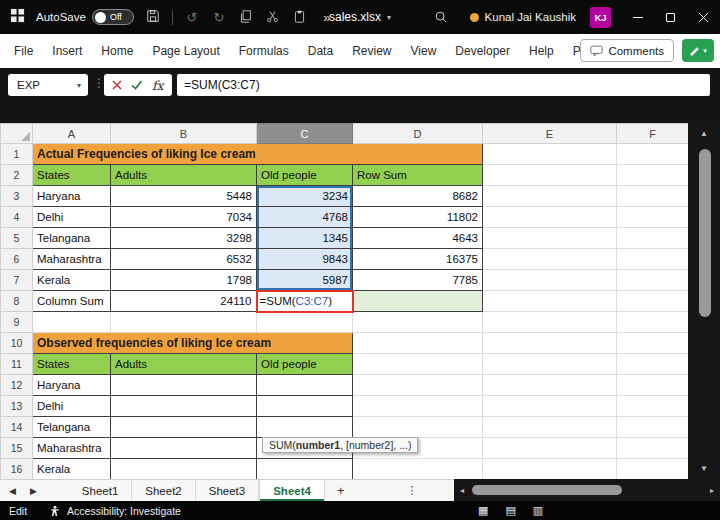  Describe the element at coordinates (184, 302) in the screenshot. I see `cell-B8: 24110` at that location.